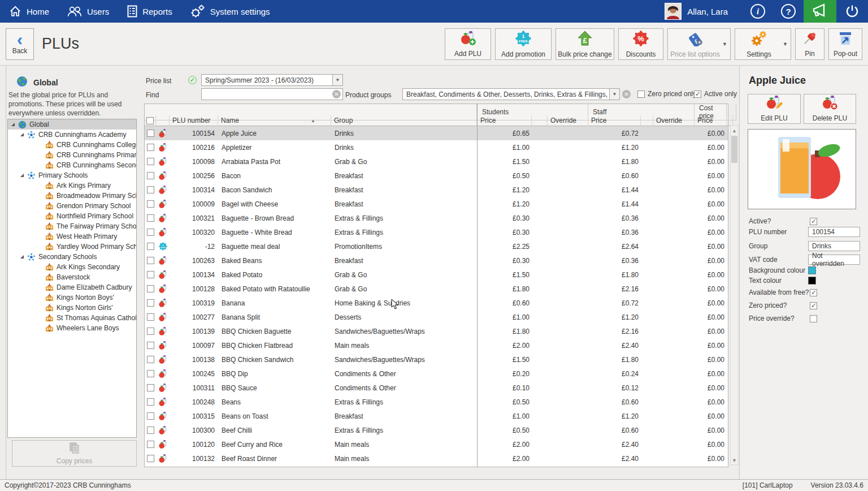  I want to click on cell-staff-price: £0.72, so click(615, 133).